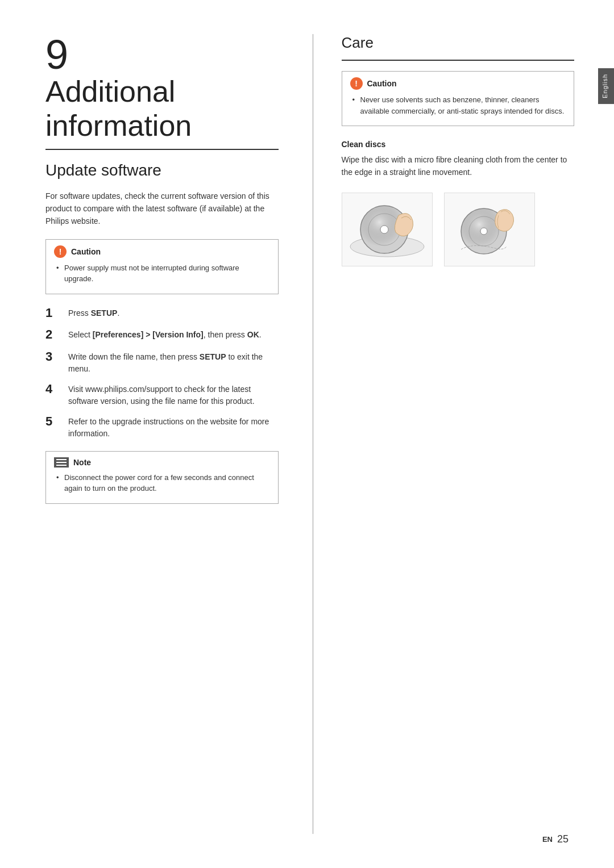 This screenshot has height=868, width=614. I want to click on step-2: 2 Select [Preferences] > [Version Info],…, so click(162, 335).